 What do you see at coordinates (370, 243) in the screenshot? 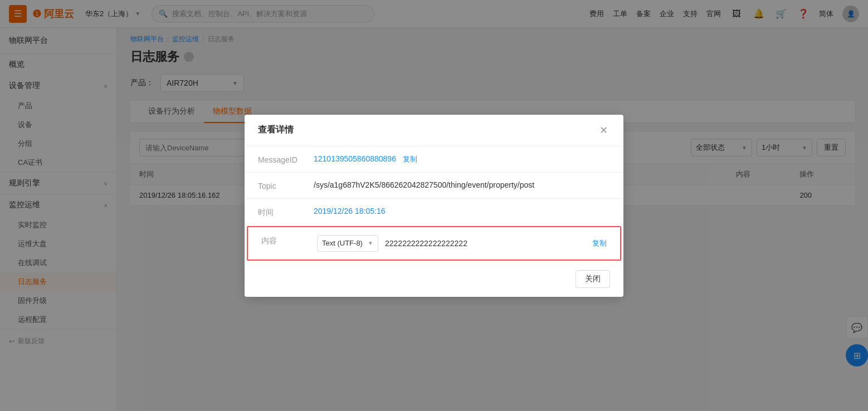
I see `content-format-arrow-icon: ▼` at bounding box center [370, 243].